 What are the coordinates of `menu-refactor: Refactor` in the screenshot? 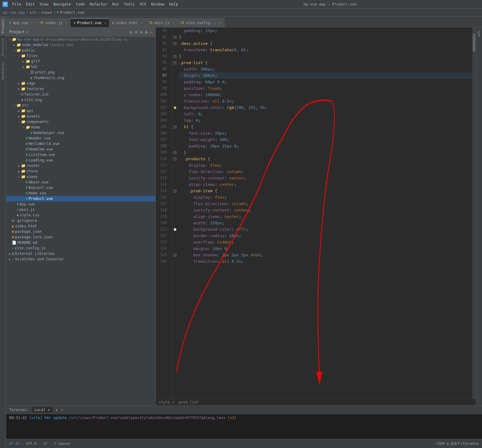 It's located at (98, 4).